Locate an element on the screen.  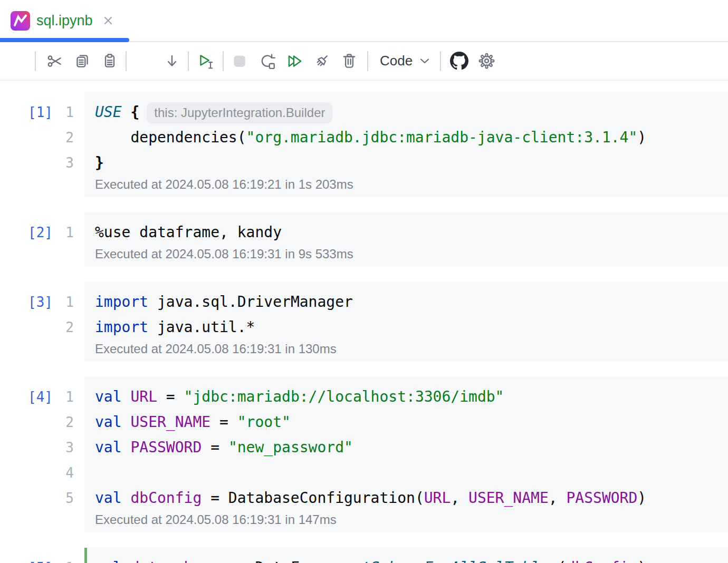
code-token: USER_NAME is located at coordinates (509, 498).